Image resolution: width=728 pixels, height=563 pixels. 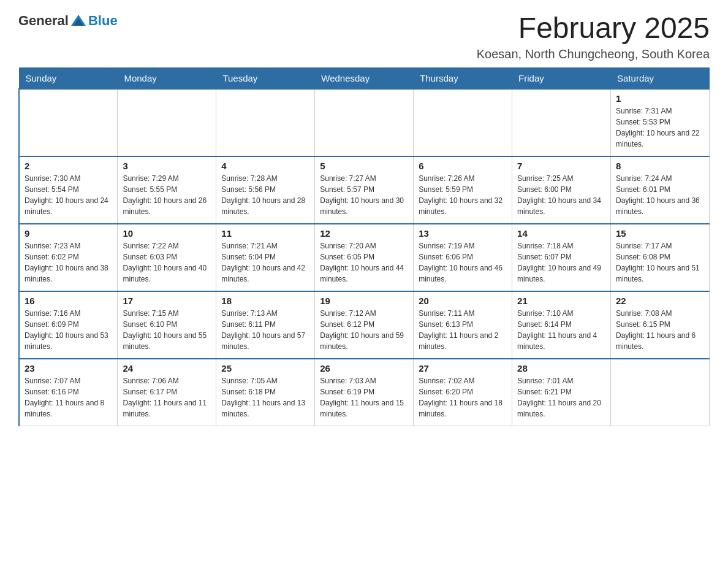 I want to click on day-info: Sunrise: 7:29 AM Sunset: 5:55 PM Dayligh…, so click(x=167, y=195).